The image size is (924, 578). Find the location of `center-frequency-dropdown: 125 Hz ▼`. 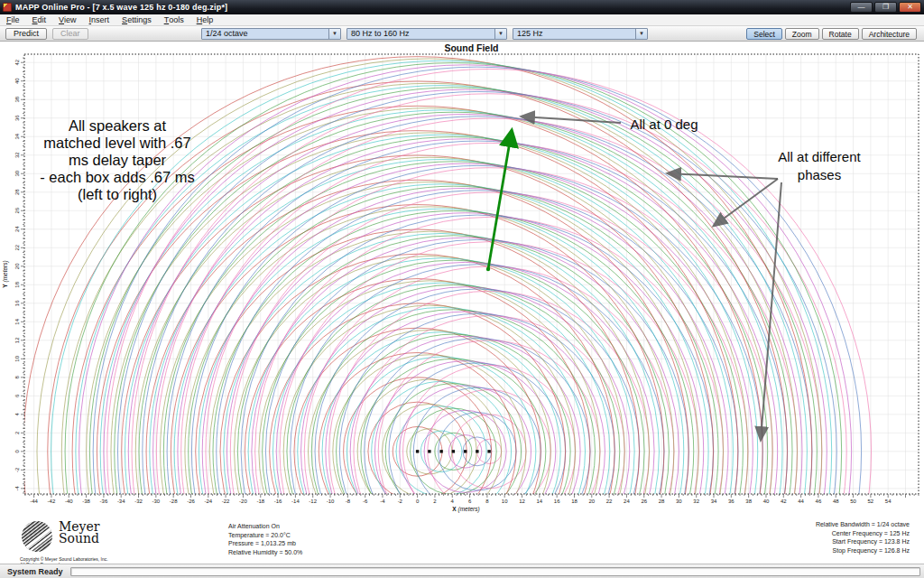

center-frequency-dropdown: 125 Hz ▼ is located at coordinates (580, 34).